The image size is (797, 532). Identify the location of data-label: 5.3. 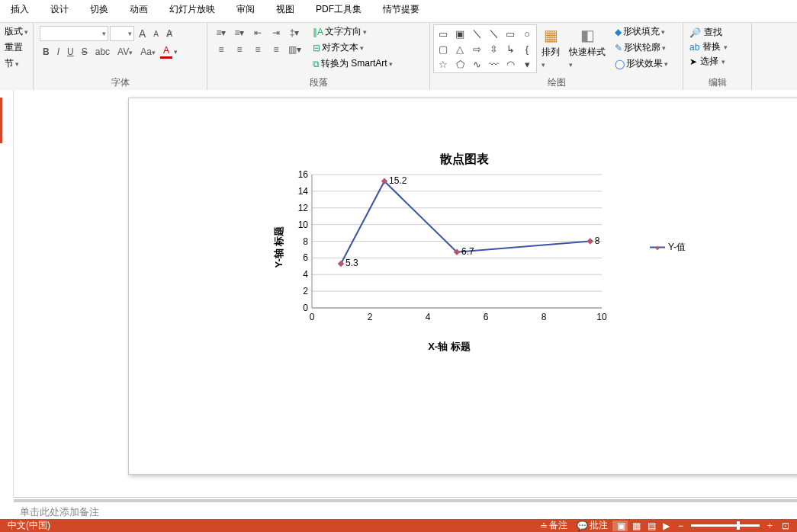
(352, 263).